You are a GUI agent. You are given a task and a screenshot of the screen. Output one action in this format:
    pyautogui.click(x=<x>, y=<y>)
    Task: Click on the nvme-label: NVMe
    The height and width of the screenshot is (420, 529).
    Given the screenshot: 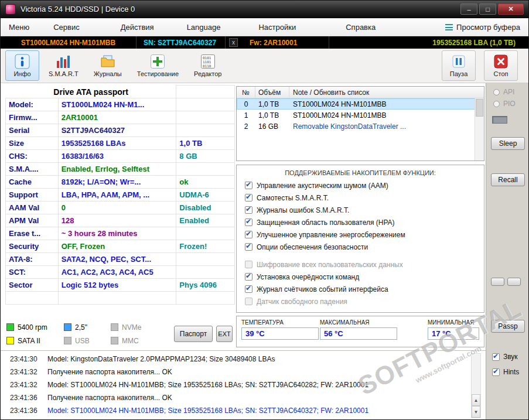 What is the action you would take?
    pyautogui.click(x=131, y=327)
    